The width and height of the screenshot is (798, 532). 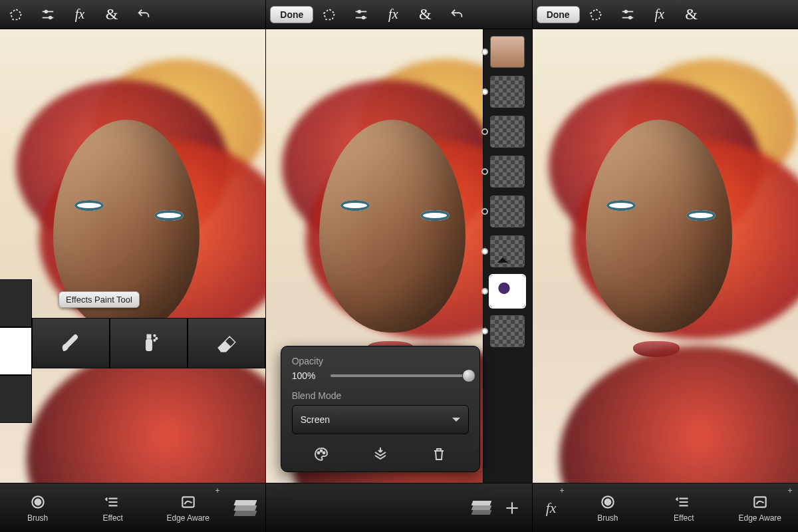 I want to click on layers-button-active, so click(x=481, y=508).